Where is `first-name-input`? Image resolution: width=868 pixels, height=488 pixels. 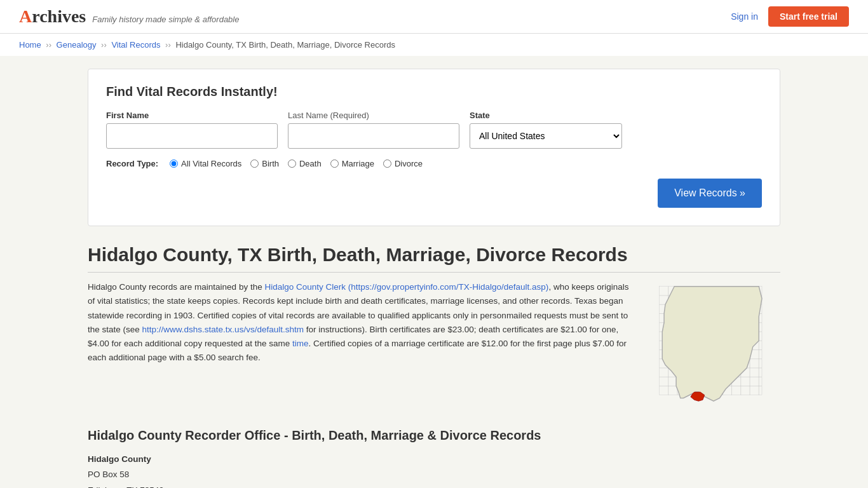
first-name-input is located at coordinates (192, 136).